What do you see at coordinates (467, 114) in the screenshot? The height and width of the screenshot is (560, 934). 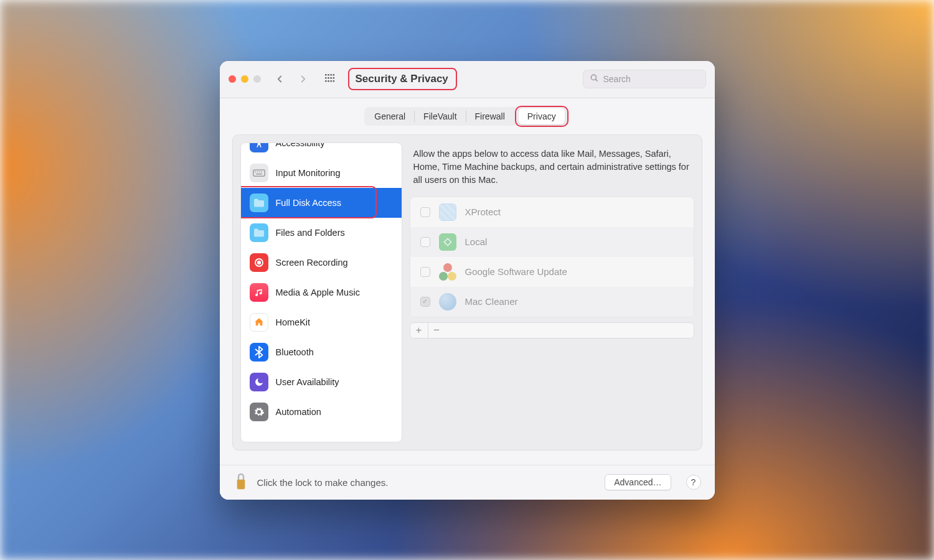 I see `tab-bar: General FileVault Firewall Privacy` at bounding box center [467, 114].